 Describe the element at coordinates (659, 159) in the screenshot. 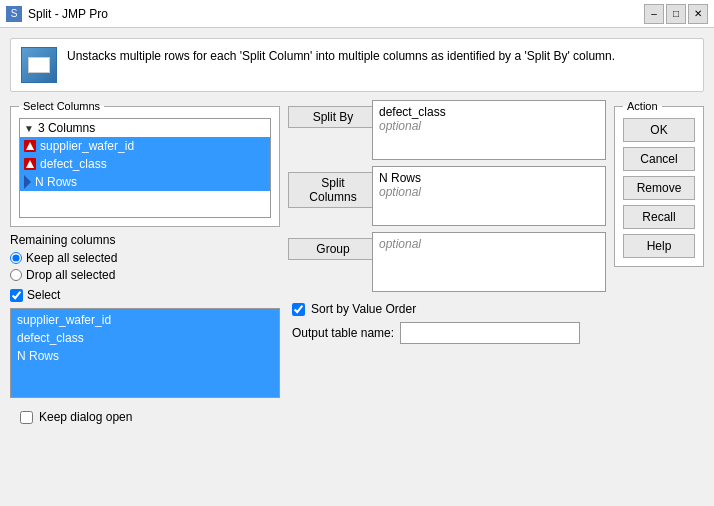

I see `cancel-button: Cancel` at that location.